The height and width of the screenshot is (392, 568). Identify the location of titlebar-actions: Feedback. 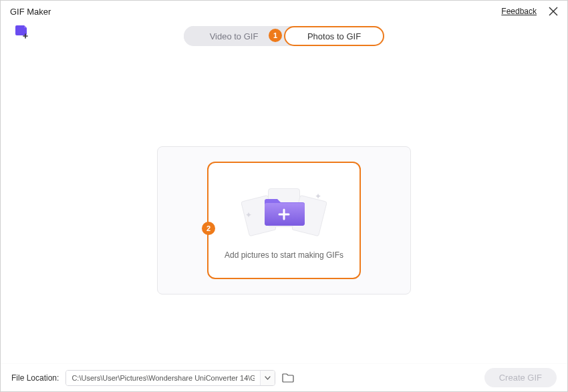
(529, 11).